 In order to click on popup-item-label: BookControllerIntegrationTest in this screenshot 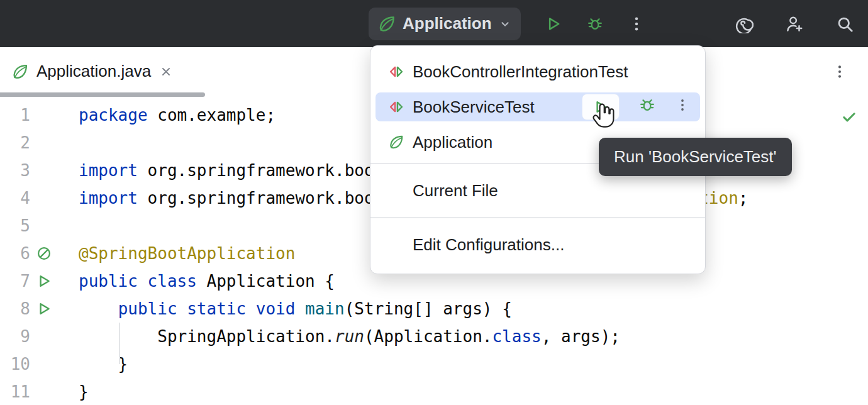, I will do `click(521, 72)`.